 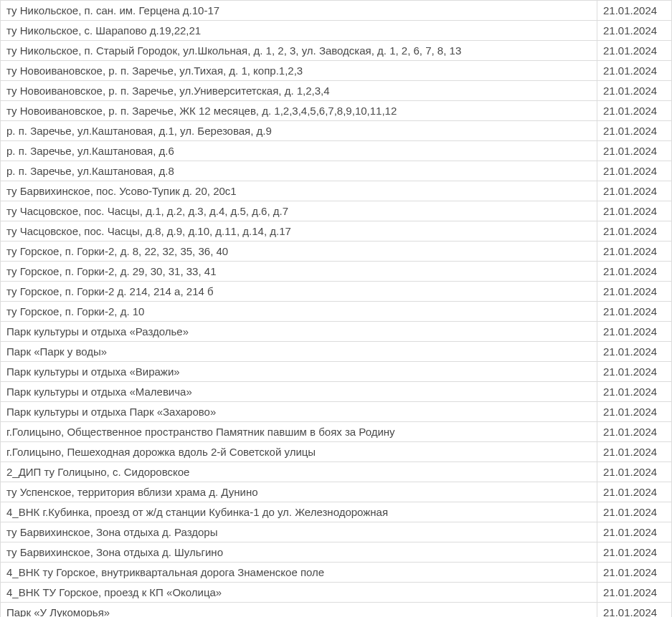 I want to click on cell-address: Парк культуры и отдыха «Малевича», so click(x=299, y=392).